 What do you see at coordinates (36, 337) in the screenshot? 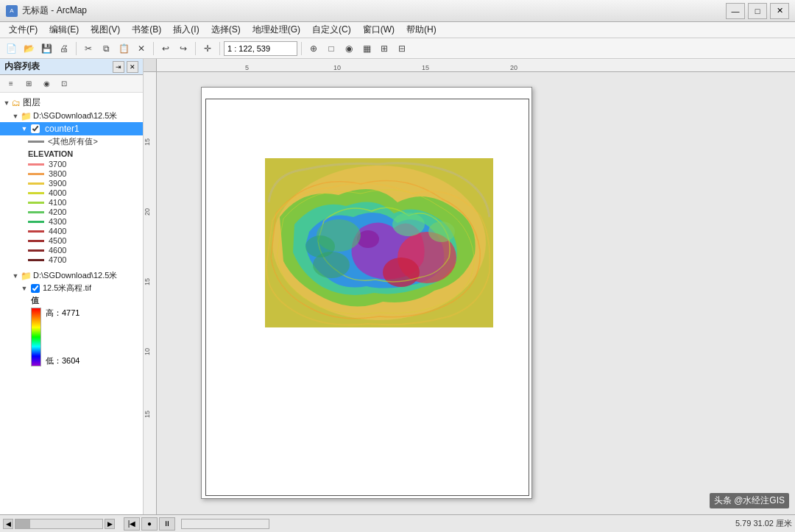
I see `raster-gradient-bar` at bounding box center [36, 337].